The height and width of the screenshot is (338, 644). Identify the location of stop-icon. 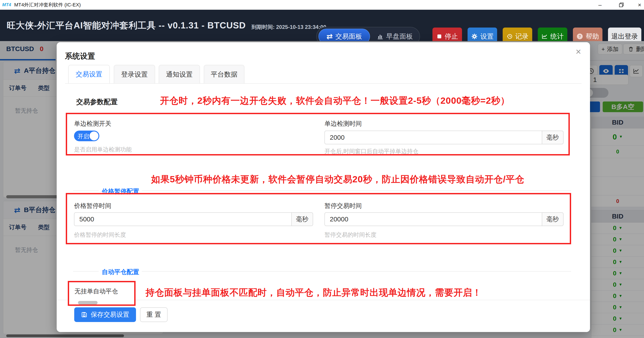
(440, 36).